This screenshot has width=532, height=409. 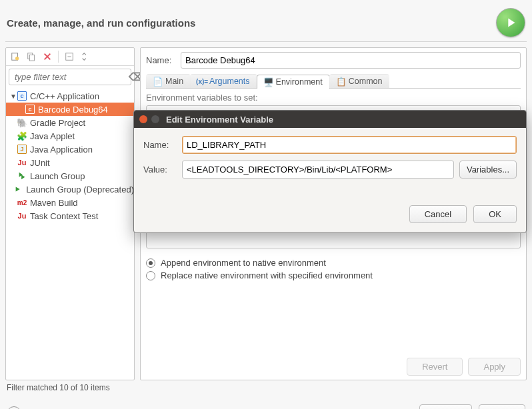 I want to click on tree-label: Java Application, so click(x=61, y=149).